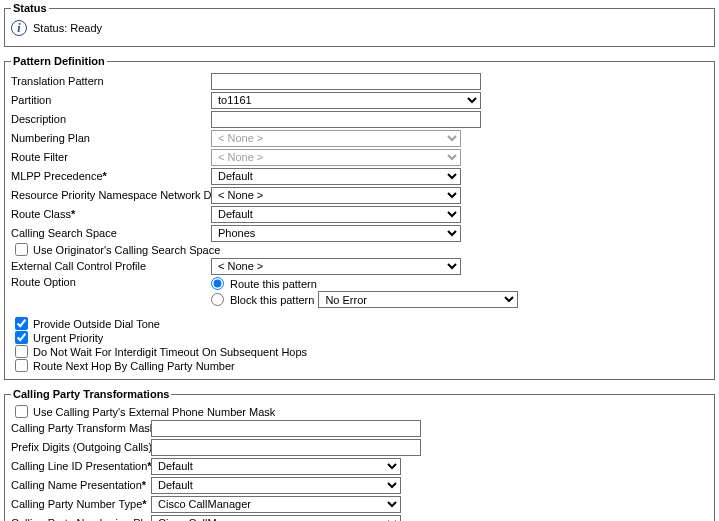 This screenshot has height=521, width=719. What do you see at coordinates (154, 412) in the screenshot?
I see `use-mask-label: Use Calling Party's External Phone Numbe…` at bounding box center [154, 412].